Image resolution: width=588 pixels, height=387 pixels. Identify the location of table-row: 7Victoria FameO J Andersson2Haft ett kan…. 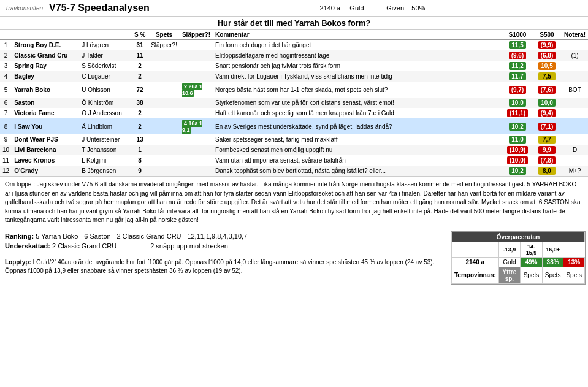
(294, 113).